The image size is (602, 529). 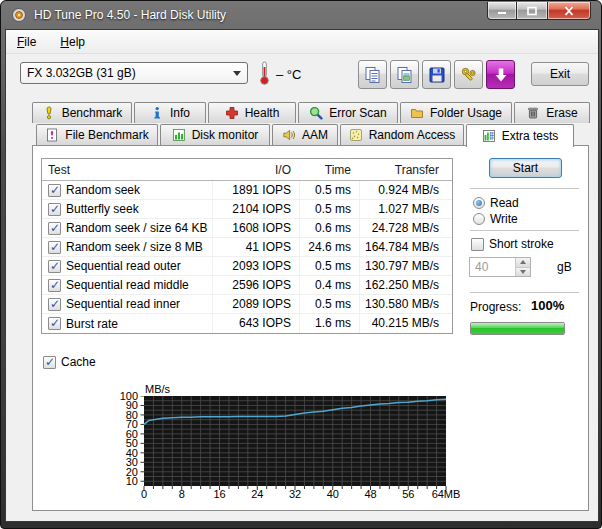 I want to click on tab-erase: Erase, so click(x=552, y=112).